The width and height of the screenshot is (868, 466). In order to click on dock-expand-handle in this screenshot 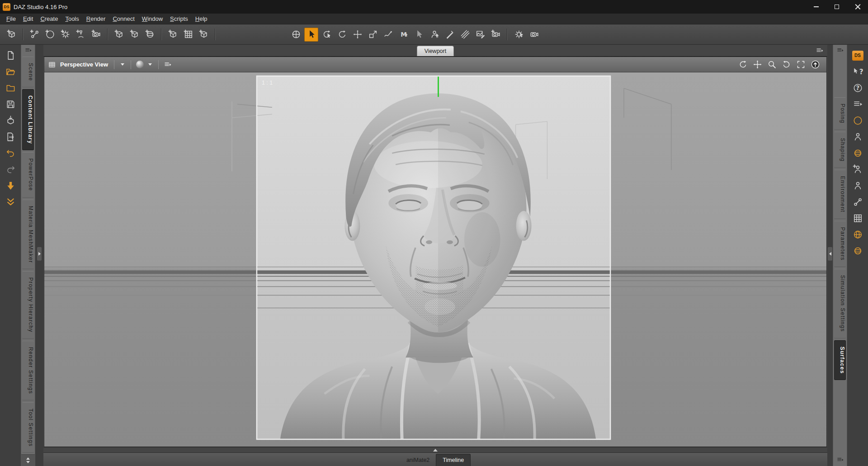, I will do `click(435, 450)`.